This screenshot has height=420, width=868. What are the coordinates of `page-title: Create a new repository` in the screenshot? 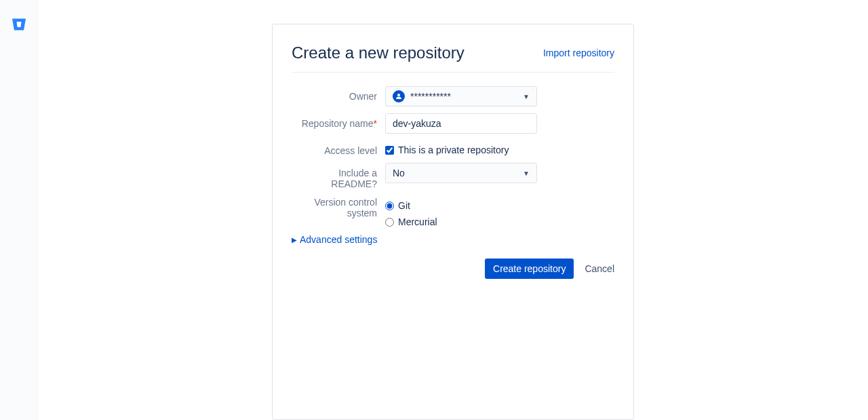 It's located at (378, 53).